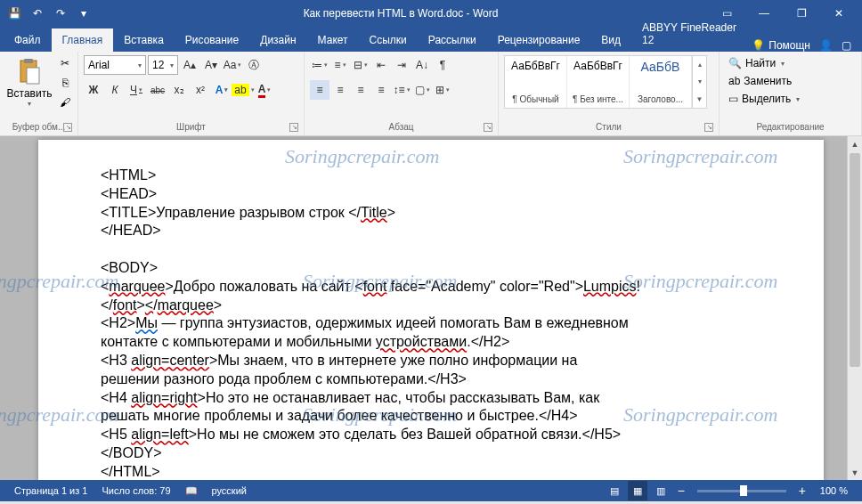 The image size is (862, 504). I want to click on styles-more-icon: ▼, so click(700, 100).